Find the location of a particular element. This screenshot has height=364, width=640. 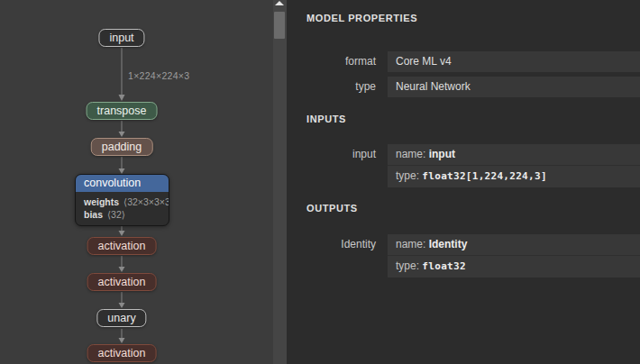

output-name-key: name: is located at coordinates (411, 244).